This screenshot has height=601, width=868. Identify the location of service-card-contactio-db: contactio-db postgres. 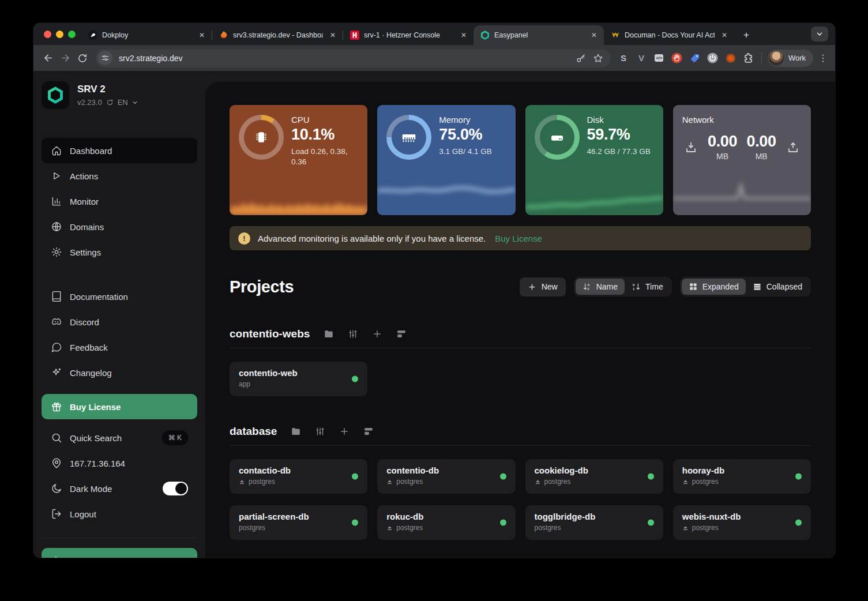
(299, 476).